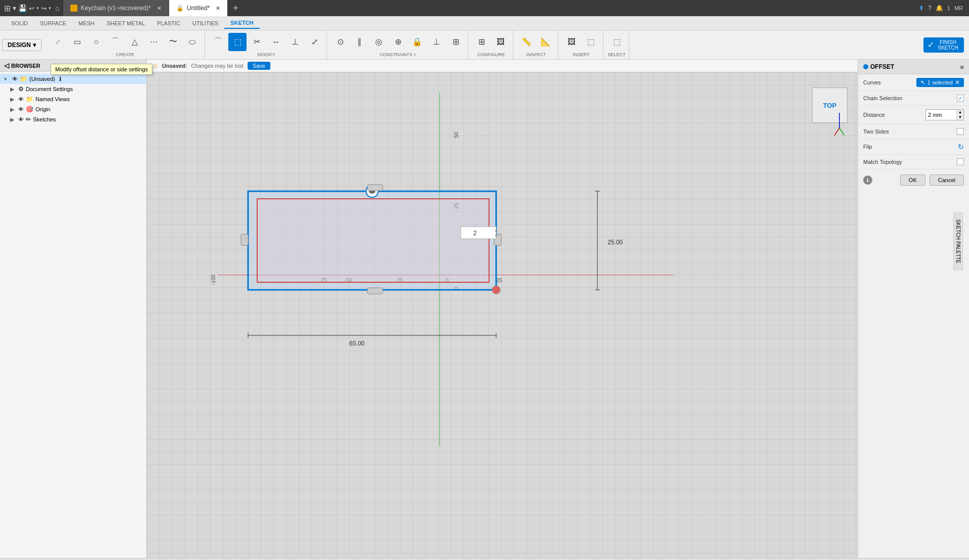 The width and height of the screenshot is (969, 560). I want to click on tree-item-origin: ▶ 👁 🎯 Origin, so click(73, 109).